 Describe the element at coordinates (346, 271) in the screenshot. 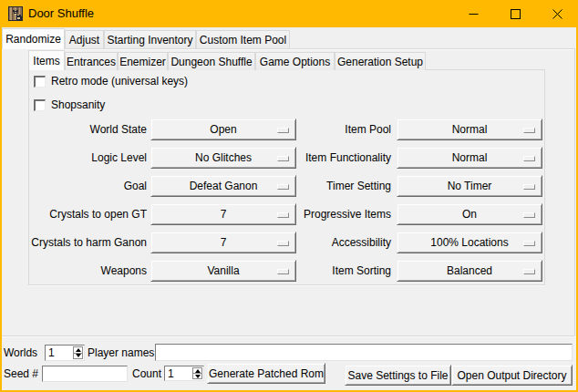

I see `item-sorting-label: Item Sorting` at that location.